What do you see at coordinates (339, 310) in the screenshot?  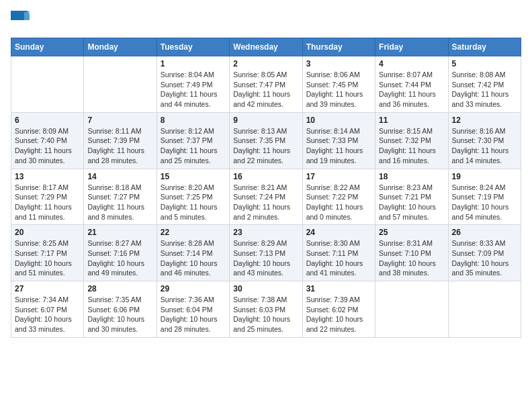 I see `calendar-cell: 31Sunrise: 7:39 AMSunset: 6:02 PMDayligh…` at bounding box center [339, 310].